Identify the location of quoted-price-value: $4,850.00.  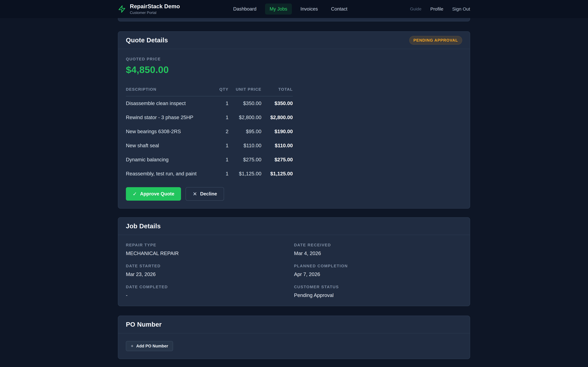
(294, 70).